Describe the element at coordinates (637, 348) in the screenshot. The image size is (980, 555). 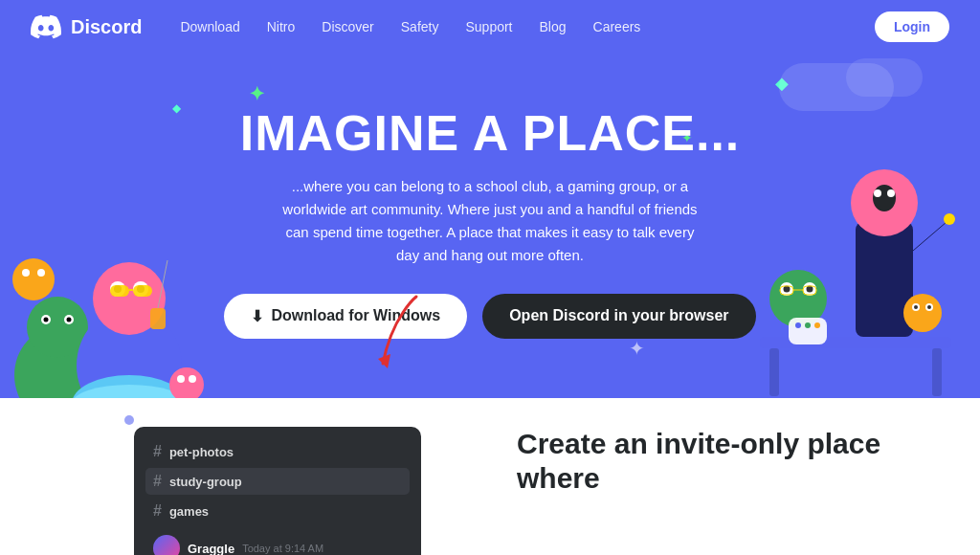
I see `sparkle-4: ✦` at that location.